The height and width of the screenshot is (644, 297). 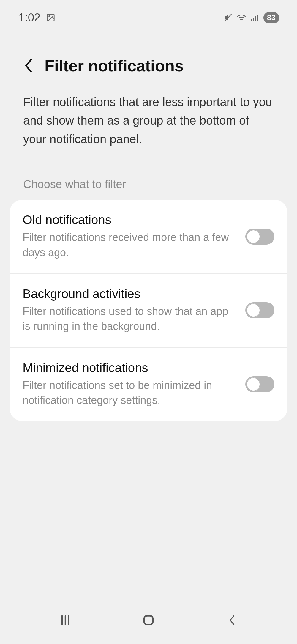 I want to click on back-icon, so click(x=29, y=66).